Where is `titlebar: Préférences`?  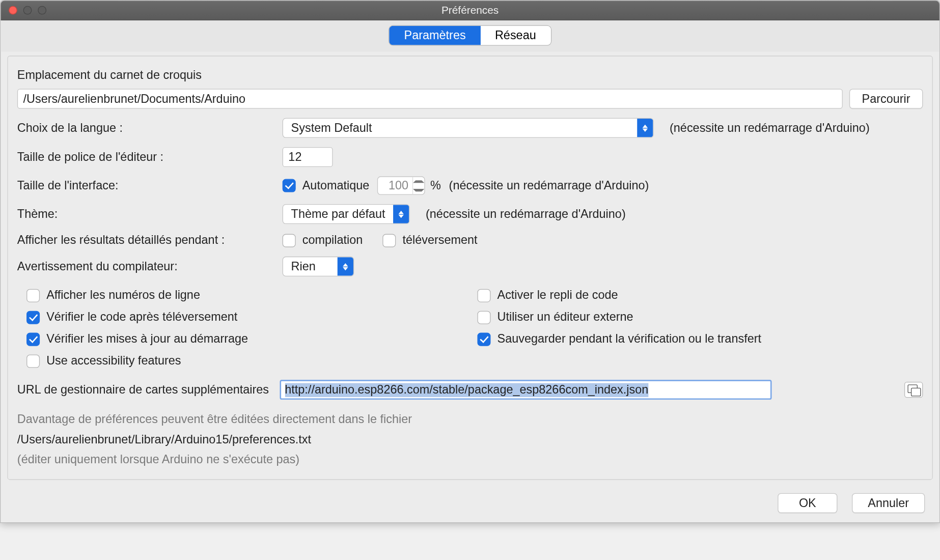
titlebar: Préférences is located at coordinates (470, 10).